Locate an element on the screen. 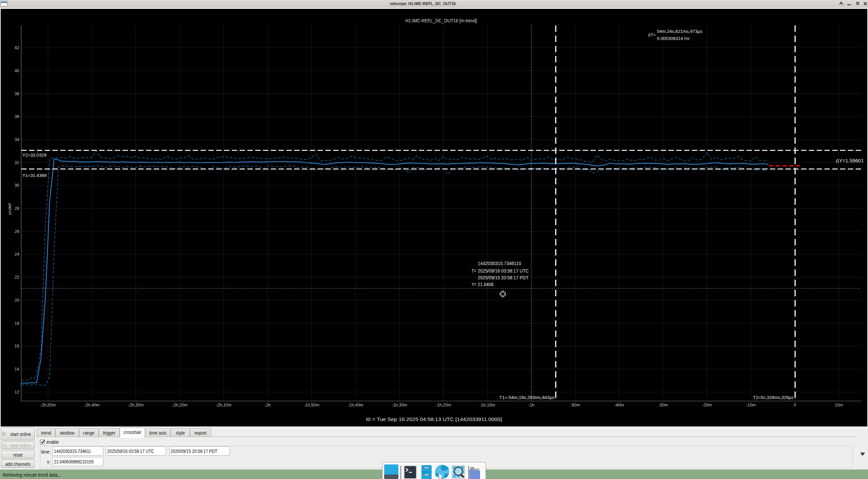  svg-text: T1=-54m,19s,293ms,643µs is located at coordinates (527, 397).